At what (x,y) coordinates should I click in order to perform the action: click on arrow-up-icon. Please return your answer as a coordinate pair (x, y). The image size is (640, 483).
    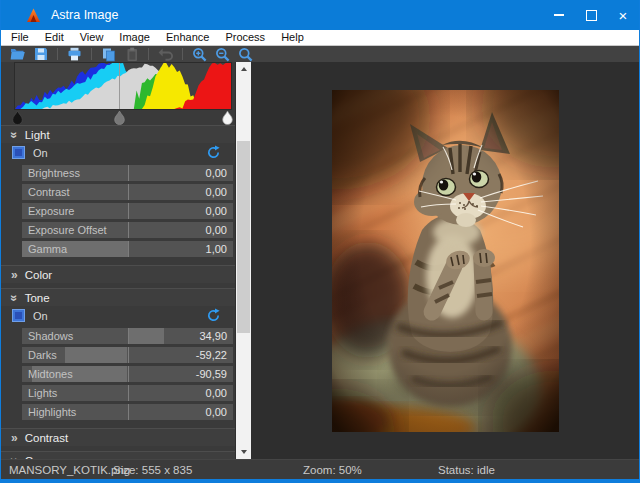
    Looking at the image, I should click on (244, 69).